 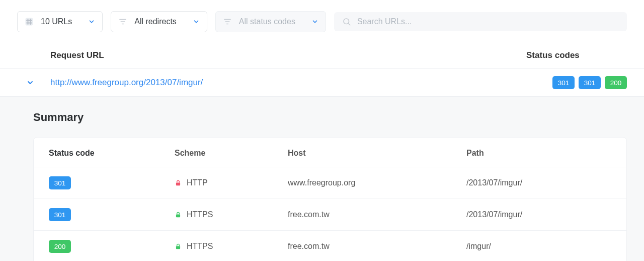 What do you see at coordinates (480, 22) in the screenshot?
I see `search-box` at bounding box center [480, 22].